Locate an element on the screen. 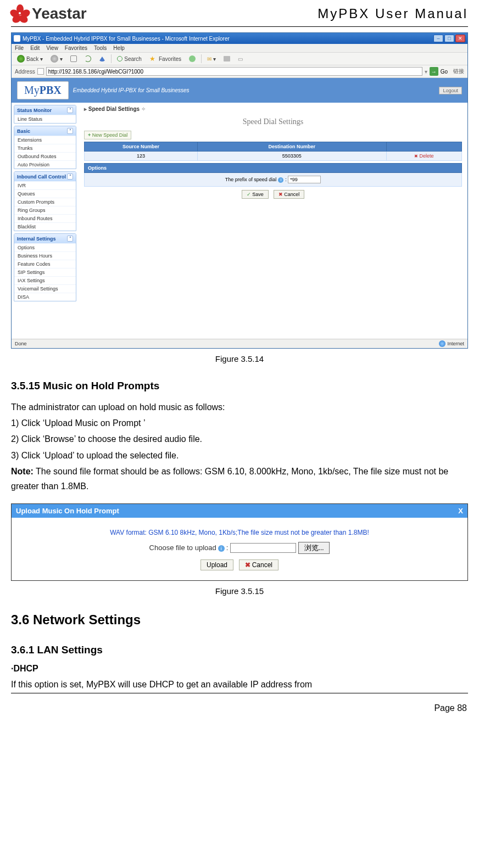 The image size is (479, 868). status-left: Done is located at coordinates (227, 344).